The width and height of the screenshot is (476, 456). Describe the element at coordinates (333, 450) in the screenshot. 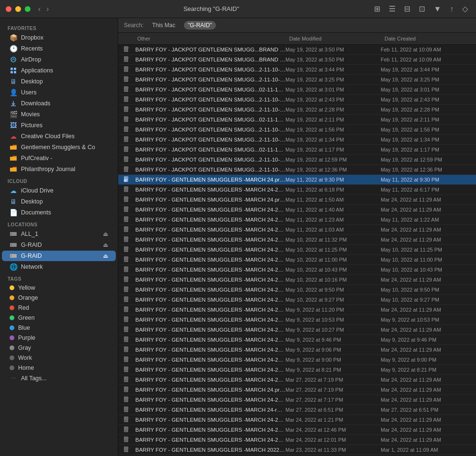

I see `file-date-modified: Mar 23, 2022 at 11:33 PM` at that location.